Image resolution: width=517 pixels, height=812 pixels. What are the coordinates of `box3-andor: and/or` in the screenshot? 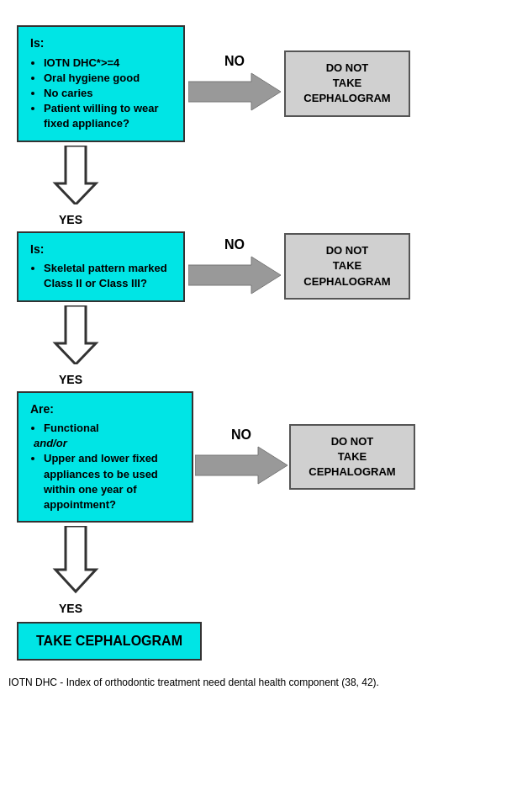 It's located at (105, 443).